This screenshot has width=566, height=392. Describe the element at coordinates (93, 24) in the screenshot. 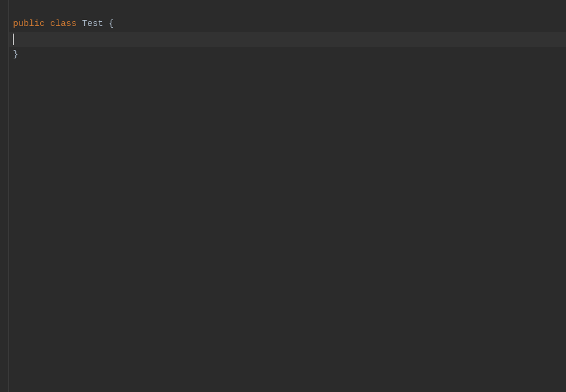

I see `token-identifier: Test` at that location.